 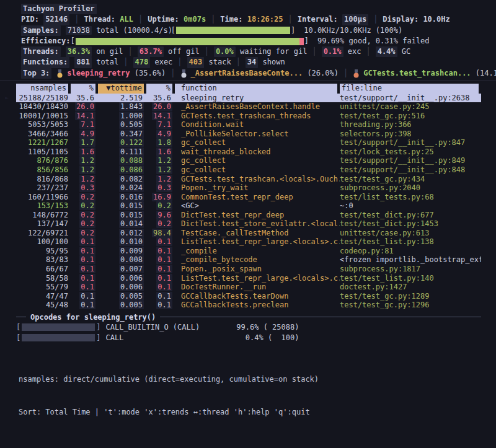 I want to click on table-row: 45/480.10.0050.1GCCallbackTests.preclean…, so click(x=249, y=305).